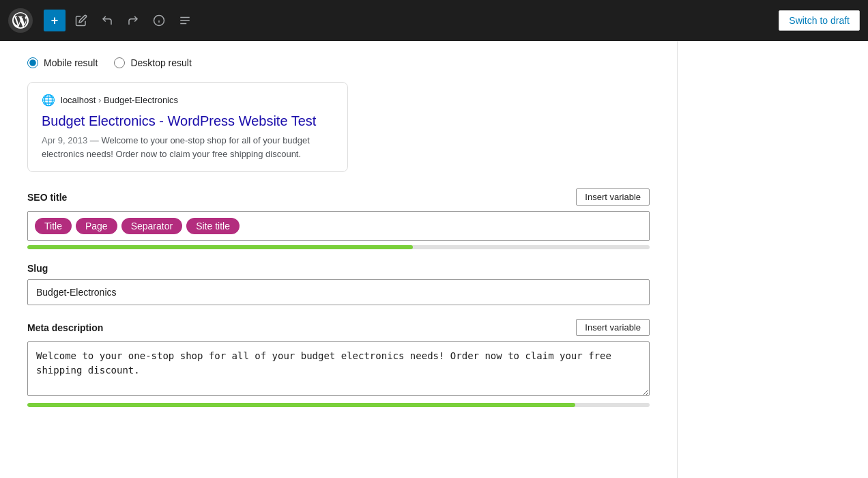  What do you see at coordinates (71, 63) in the screenshot?
I see `mobile-result-label: Mobile result` at bounding box center [71, 63].